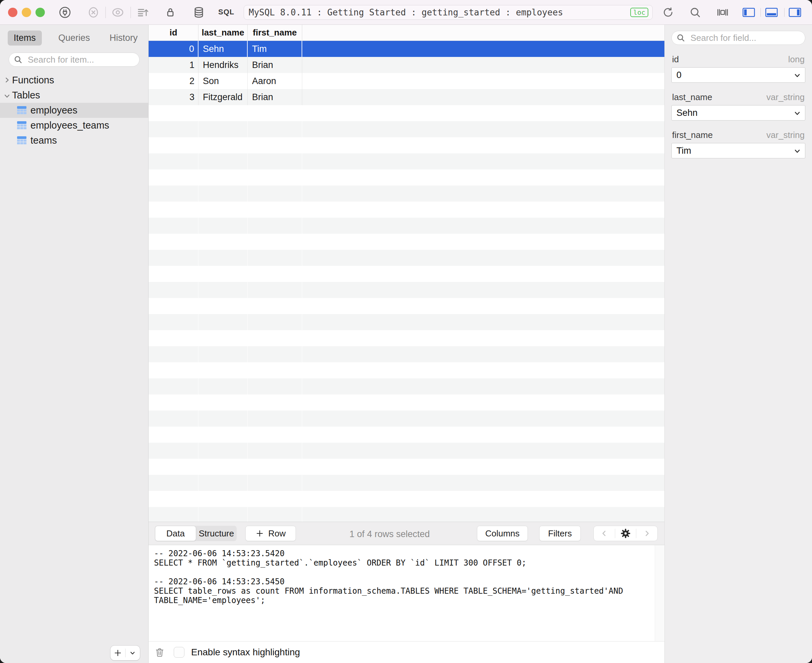 The image size is (812, 663). I want to click on cell-first-name: Tim, so click(275, 49).